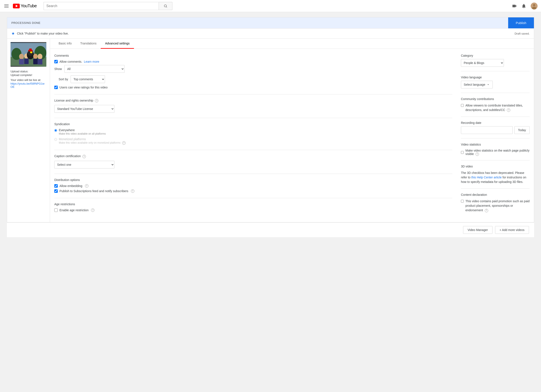  What do you see at coordinates (90, 143) in the screenshot?
I see `monetized-sub-text: Make this video available only on moneti…` at bounding box center [90, 143].